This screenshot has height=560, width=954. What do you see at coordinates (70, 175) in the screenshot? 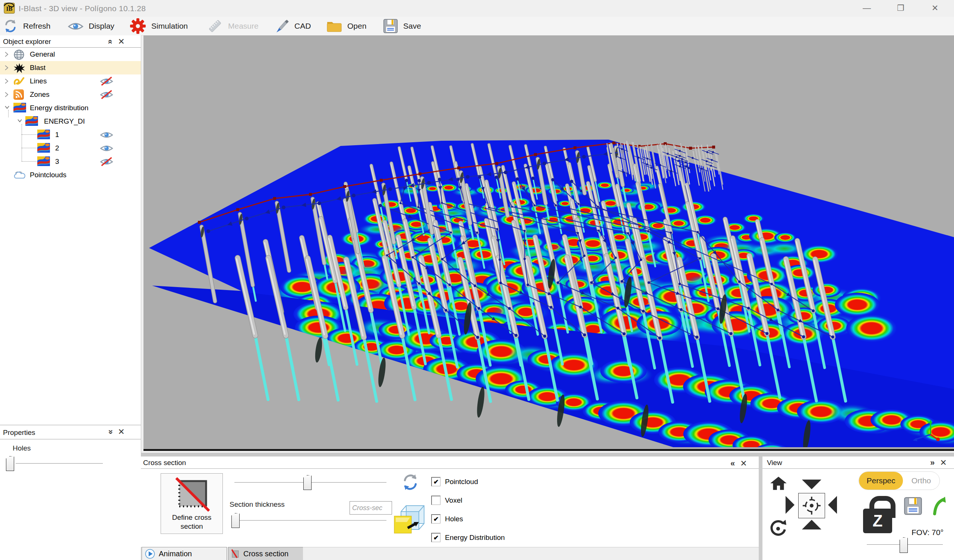
I see `tree-item-pointclouds: Pointclouds` at bounding box center [70, 175].